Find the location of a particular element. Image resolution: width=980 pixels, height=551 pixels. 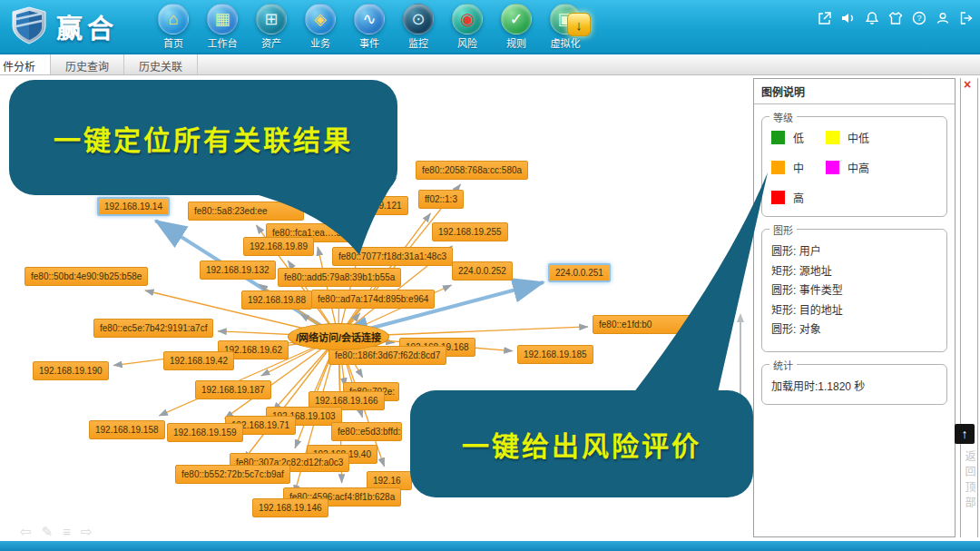

graph-node: fe80::ec5e:7b42:9191:a7cf is located at coordinates (153, 329).